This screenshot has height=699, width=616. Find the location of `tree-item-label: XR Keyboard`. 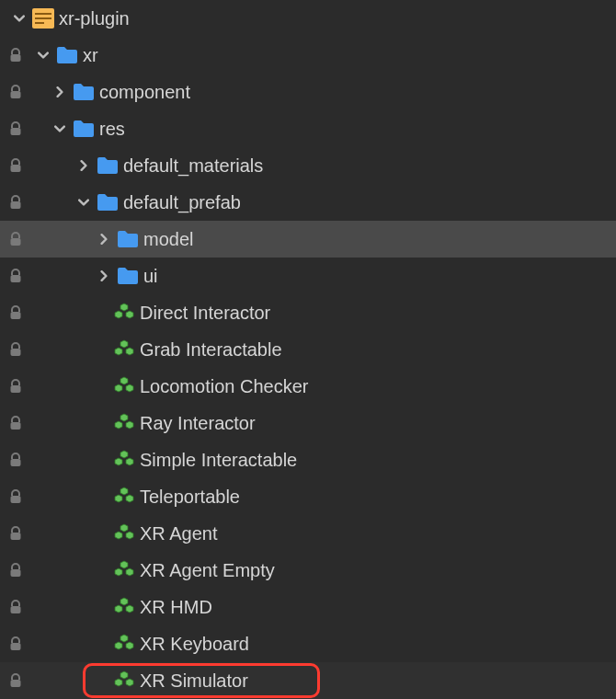

tree-item-label: XR Keyboard is located at coordinates (195, 644).